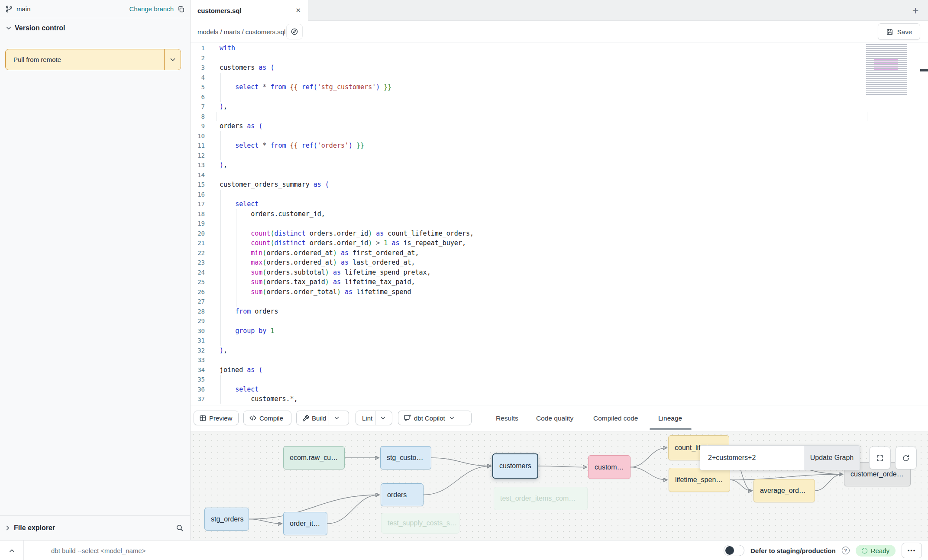 The width and height of the screenshot is (928, 560). Describe the element at coordinates (559, 301) in the screenshot. I see `code-line: 27` at that location.